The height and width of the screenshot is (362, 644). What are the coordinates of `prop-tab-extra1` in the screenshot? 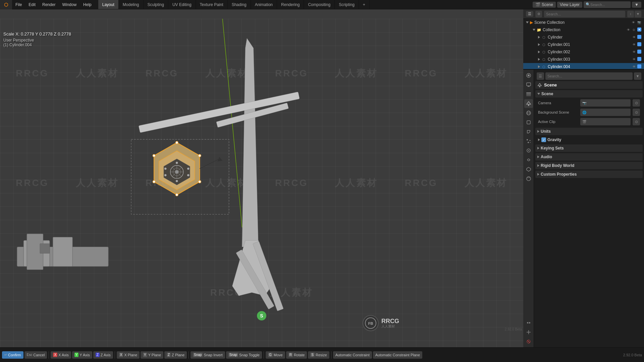 It's located at (529, 323).